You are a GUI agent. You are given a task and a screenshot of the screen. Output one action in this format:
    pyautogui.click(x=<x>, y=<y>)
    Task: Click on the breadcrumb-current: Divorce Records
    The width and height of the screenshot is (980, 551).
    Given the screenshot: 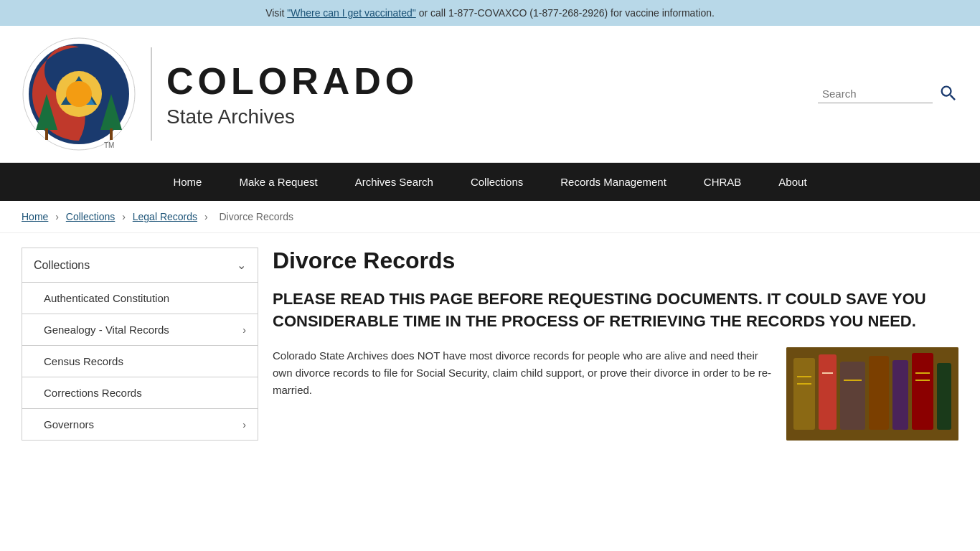 What is the action you would take?
    pyautogui.click(x=255, y=217)
    